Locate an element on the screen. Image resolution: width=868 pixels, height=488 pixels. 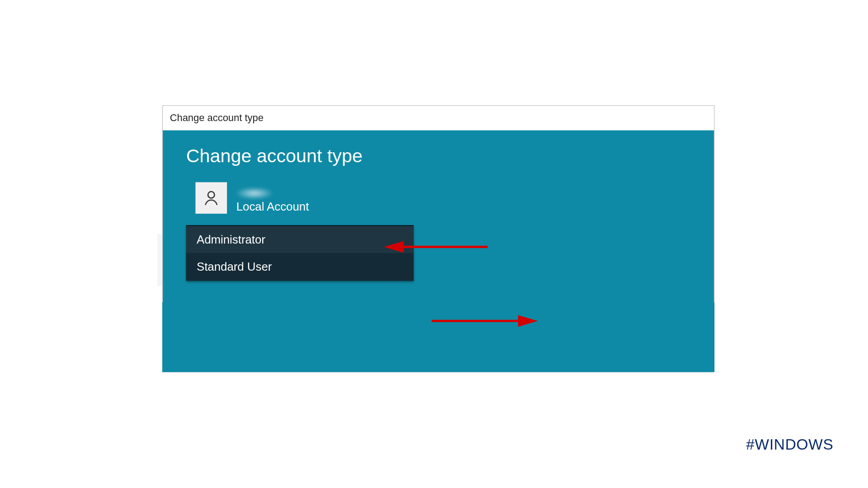
reflection-decoration: OK Cancel is located at coordinates (439, 337).